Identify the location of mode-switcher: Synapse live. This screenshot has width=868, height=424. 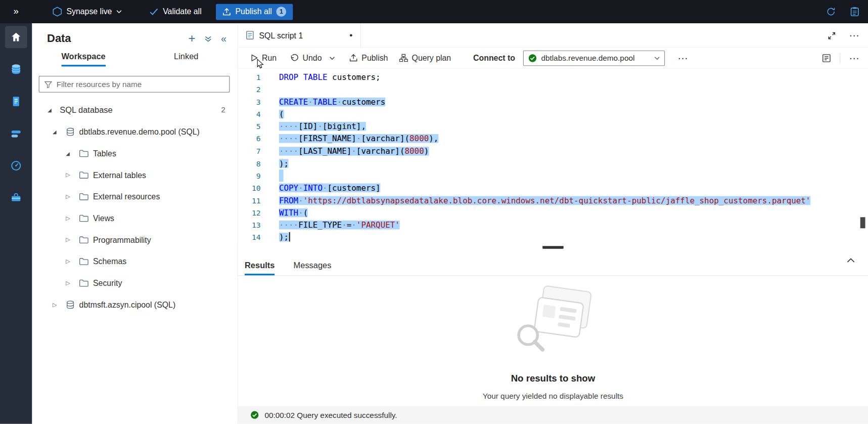
(87, 12).